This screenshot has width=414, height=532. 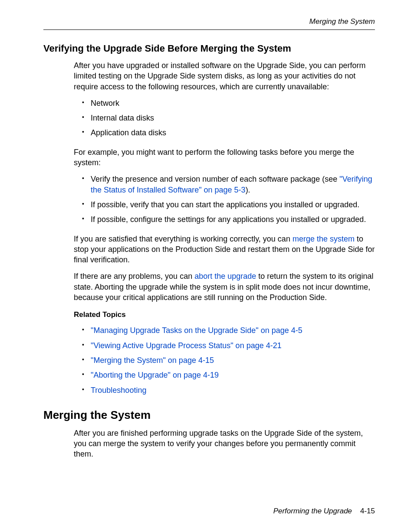 I want to click on paragraph: After you have upgraded or installed sof…, so click(x=224, y=76).